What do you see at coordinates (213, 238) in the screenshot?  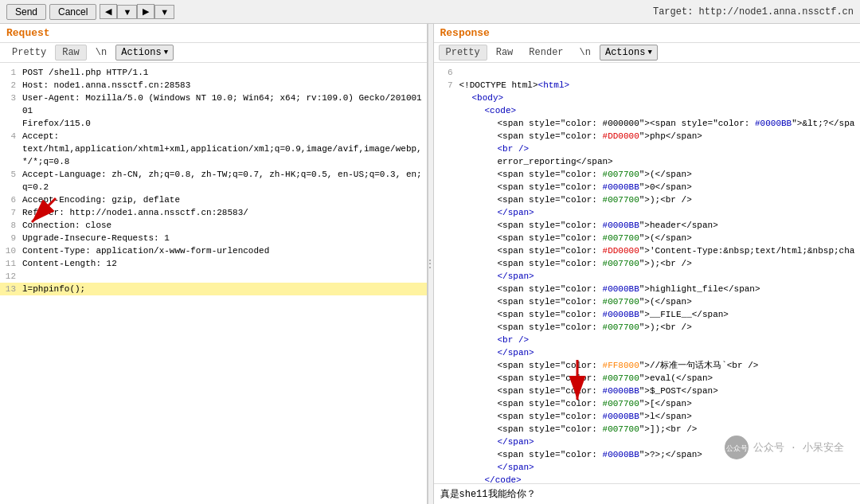 I see `req-line-9: 9 Upgrade-Insecure-Requests: 1` at bounding box center [213, 238].